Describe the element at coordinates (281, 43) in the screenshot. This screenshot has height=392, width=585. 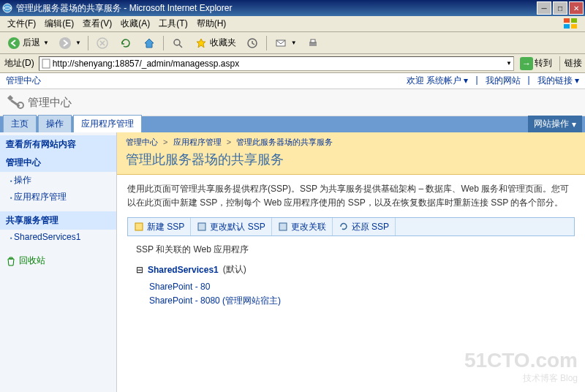
I see `mail-icon` at that location.